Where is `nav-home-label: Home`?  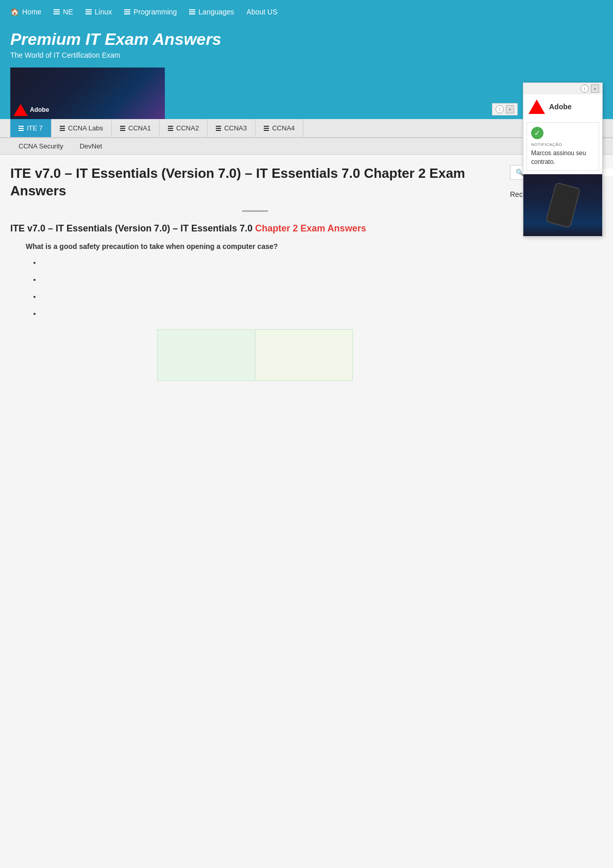
nav-home-label: Home is located at coordinates (32, 12).